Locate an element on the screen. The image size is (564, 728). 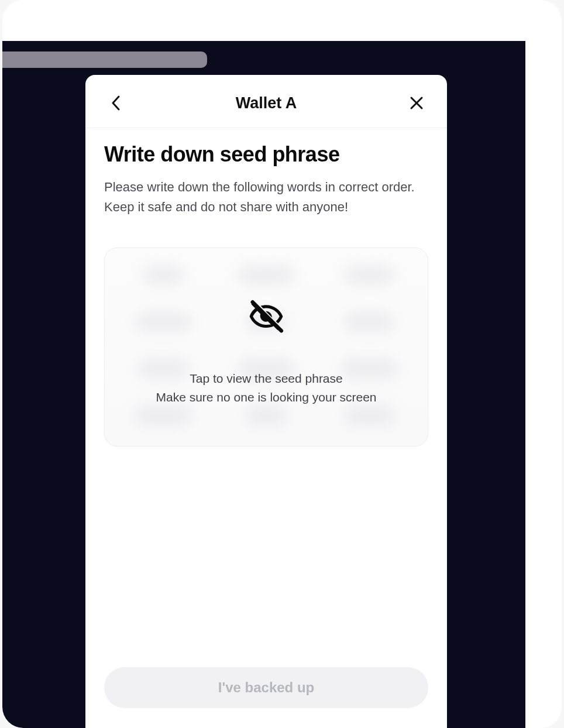
close-icon is located at coordinates (417, 103).